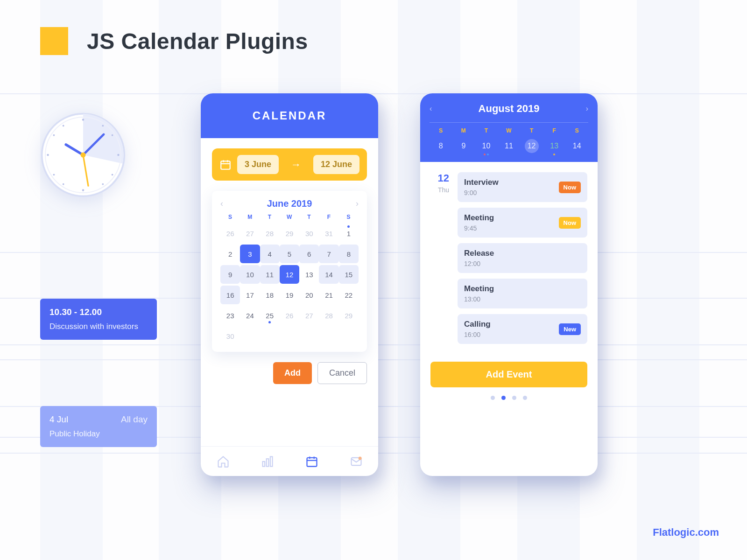  I want to click on calendar-day: 16, so click(230, 295).